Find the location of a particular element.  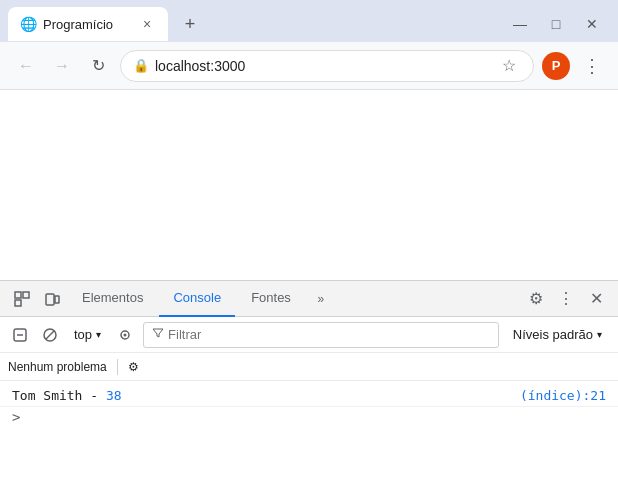

block-console-button is located at coordinates (50, 335).